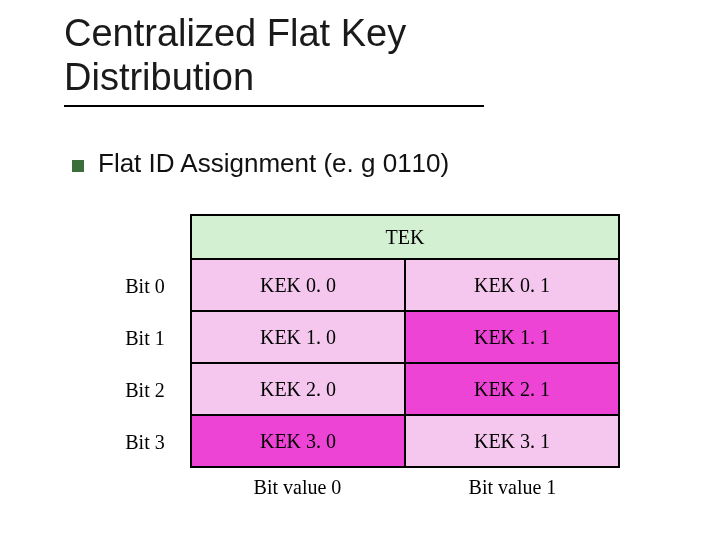 The width and height of the screenshot is (720, 540). I want to click on title-line-1: Centralized Flat Key, so click(235, 33).